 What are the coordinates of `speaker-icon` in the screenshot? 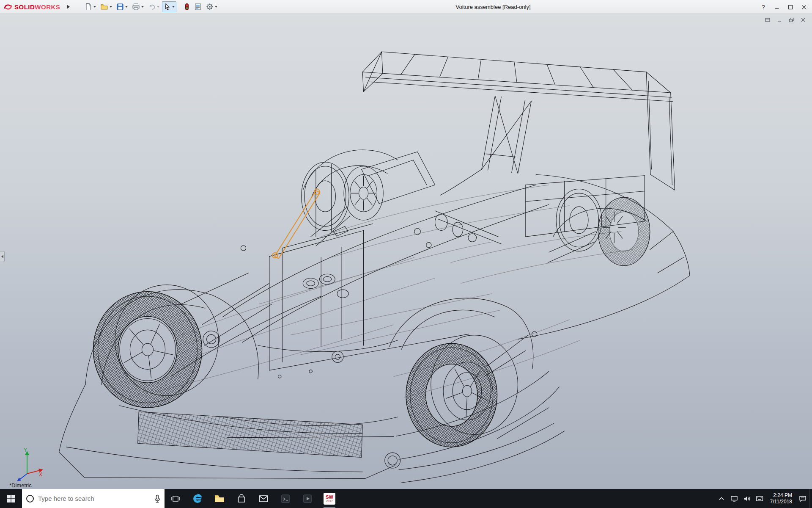 It's located at (747, 499).